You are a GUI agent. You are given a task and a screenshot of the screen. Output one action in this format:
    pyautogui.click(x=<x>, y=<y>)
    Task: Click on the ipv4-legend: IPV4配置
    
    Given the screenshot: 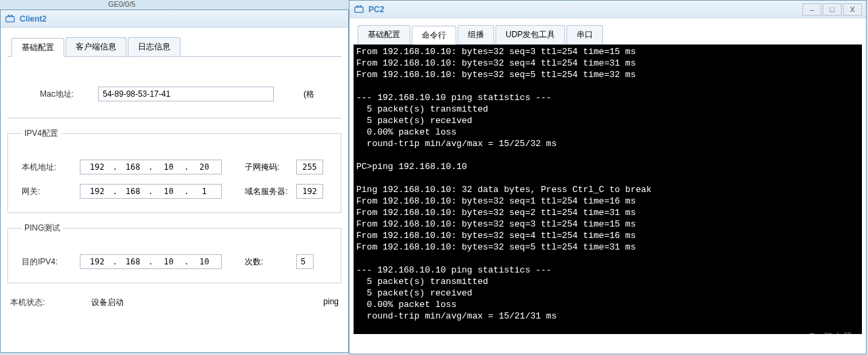 What is the action you would take?
    pyautogui.click(x=41, y=134)
    